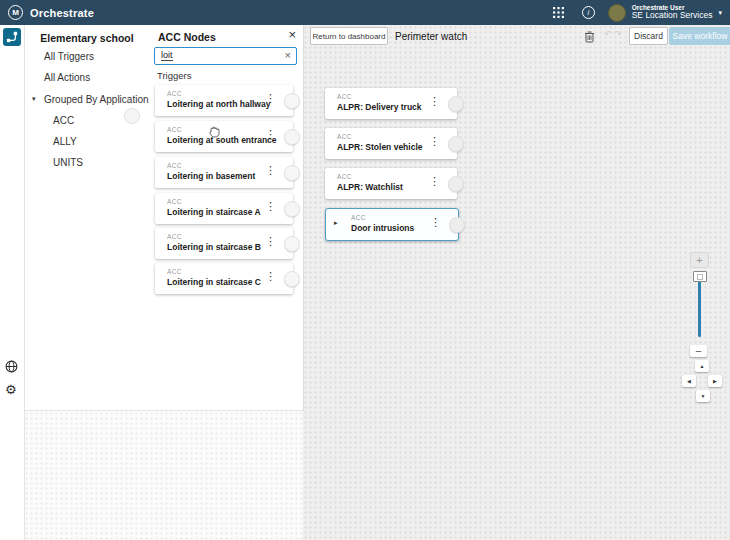 The height and width of the screenshot is (540, 730). I want to click on discard-button: Discard, so click(648, 36).